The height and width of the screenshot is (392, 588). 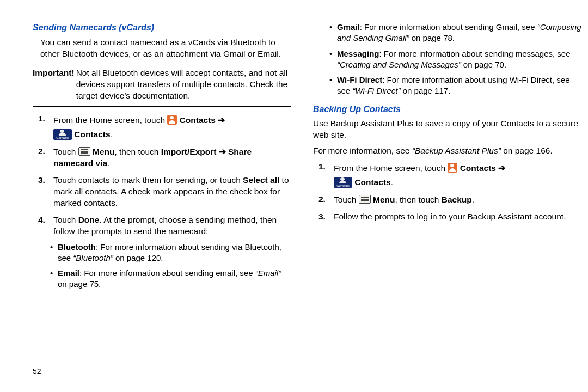 What do you see at coordinates (162, 85) in the screenshot?
I see `important-note: Important! Not all Bluetooth devices wil…` at bounding box center [162, 85].